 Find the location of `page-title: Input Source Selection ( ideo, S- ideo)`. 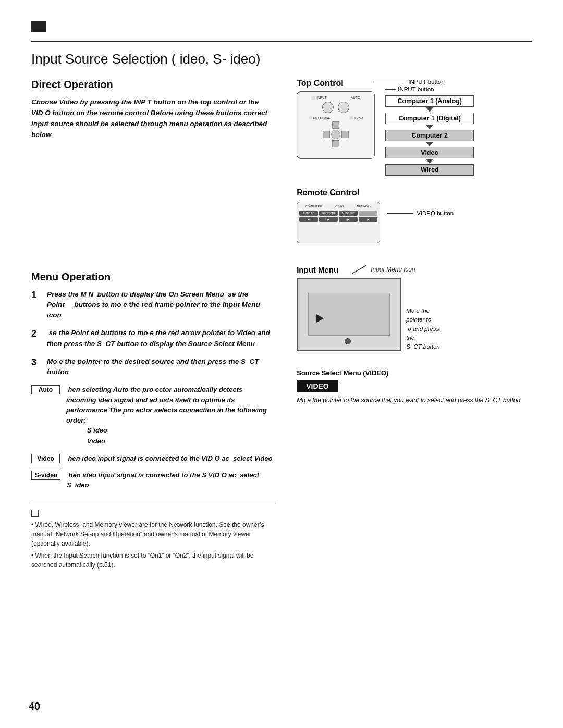

page-title: Input Source Selection ( ideo, S- ideo) is located at coordinates (282, 59).